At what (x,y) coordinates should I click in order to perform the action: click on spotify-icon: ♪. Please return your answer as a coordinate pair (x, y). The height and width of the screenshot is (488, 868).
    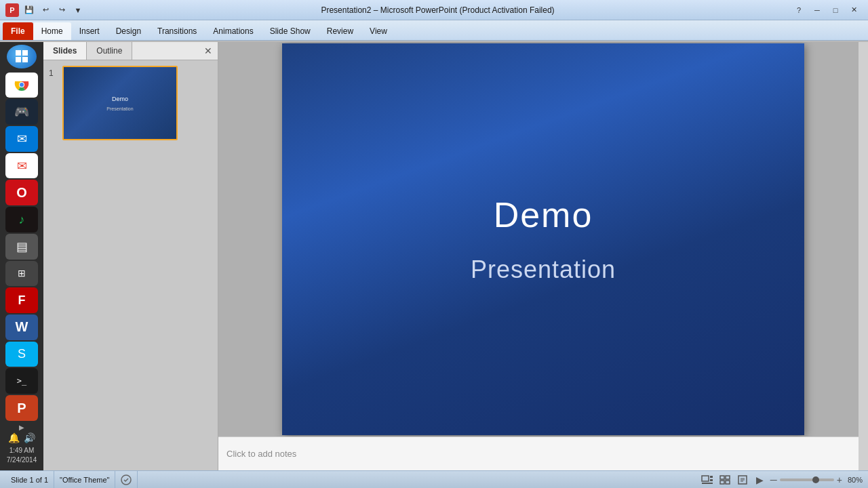
    Looking at the image, I should click on (22, 220).